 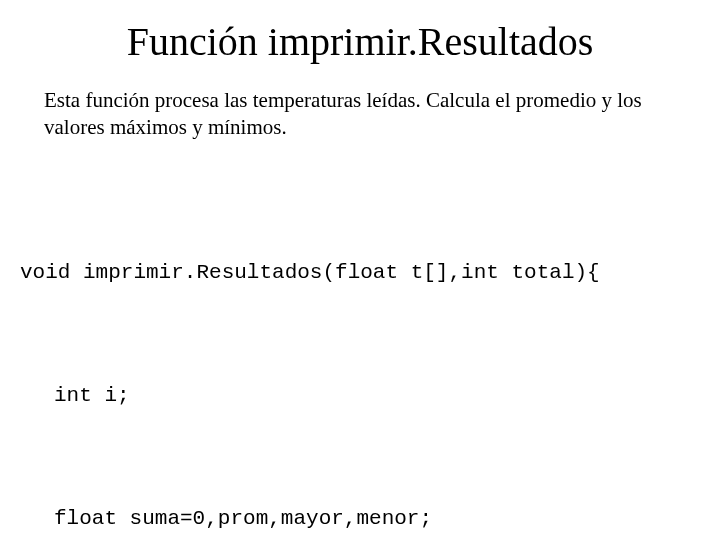 I want to click on code-line: float suma=0,prom,mayor,menor;, so click(x=360, y=520).